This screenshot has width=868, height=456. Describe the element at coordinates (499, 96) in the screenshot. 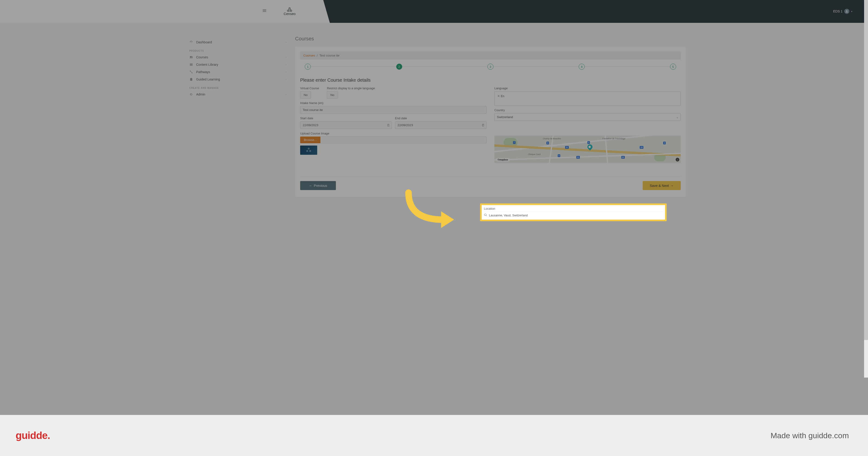

I see `remove-chip-icon: ✕` at that location.